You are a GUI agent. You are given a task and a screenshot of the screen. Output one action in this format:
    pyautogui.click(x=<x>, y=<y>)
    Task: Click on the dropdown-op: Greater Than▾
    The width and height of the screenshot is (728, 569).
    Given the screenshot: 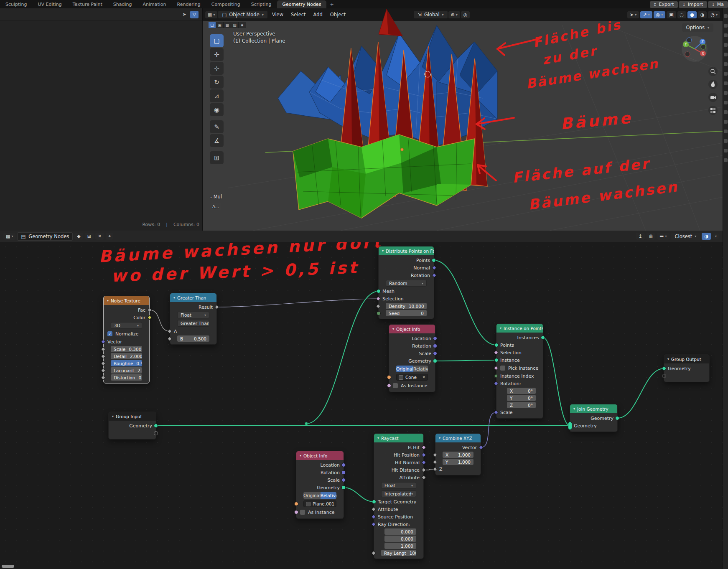 What is the action you would take?
    pyautogui.click(x=193, y=323)
    